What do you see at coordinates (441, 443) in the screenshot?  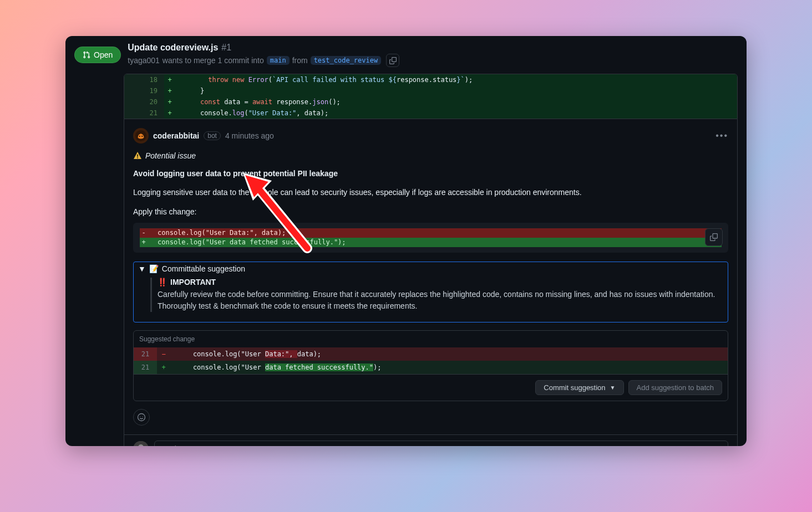 I see `reply-input` at bounding box center [441, 443].